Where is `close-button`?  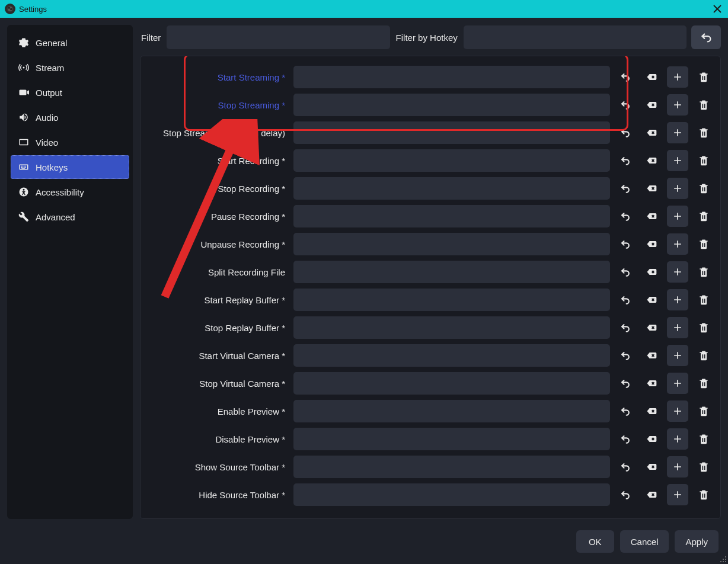 close-button is located at coordinates (717, 9).